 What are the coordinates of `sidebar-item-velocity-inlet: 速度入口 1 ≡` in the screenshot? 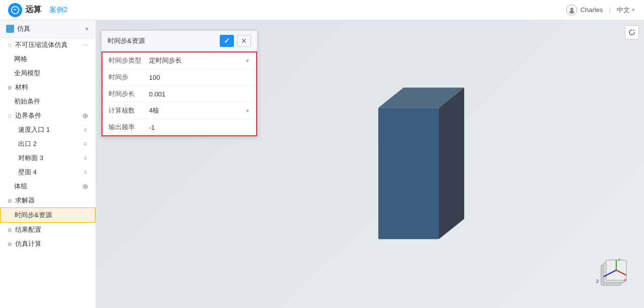 It's located at (47, 130).